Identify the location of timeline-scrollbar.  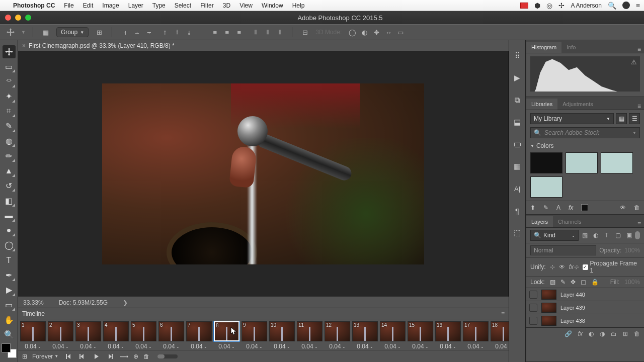
(168, 356).